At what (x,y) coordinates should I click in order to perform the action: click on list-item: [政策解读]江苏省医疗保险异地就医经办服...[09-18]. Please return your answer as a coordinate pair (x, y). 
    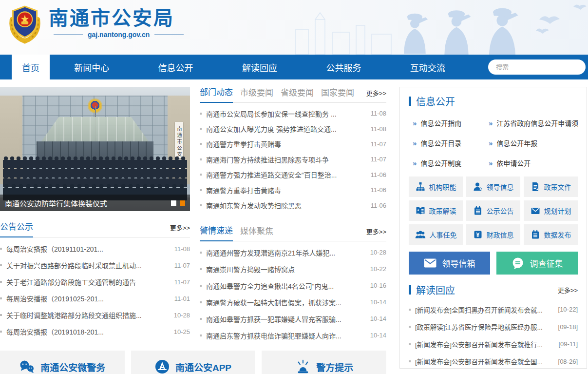
    Looking at the image, I should click on (493, 327).